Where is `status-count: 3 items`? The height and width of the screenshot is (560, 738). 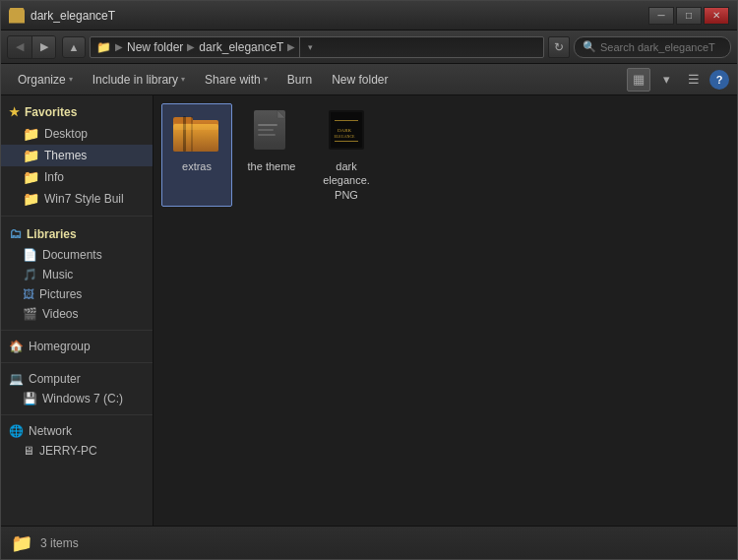 status-count: 3 items is located at coordinates (59, 543).